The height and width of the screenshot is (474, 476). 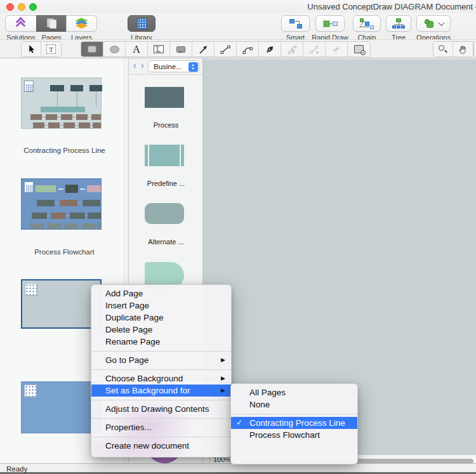 What do you see at coordinates (142, 24) in the screenshot?
I see `library-icon` at bounding box center [142, 24].